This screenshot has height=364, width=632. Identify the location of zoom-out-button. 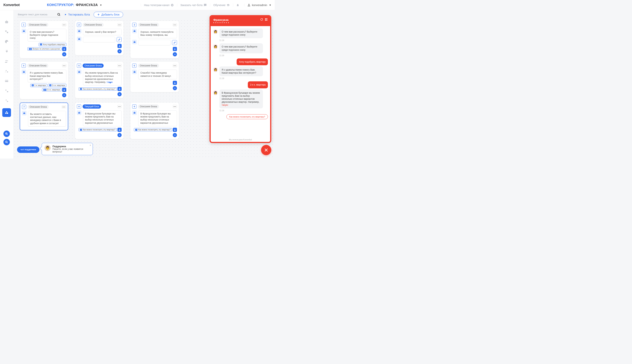
(7, 142).